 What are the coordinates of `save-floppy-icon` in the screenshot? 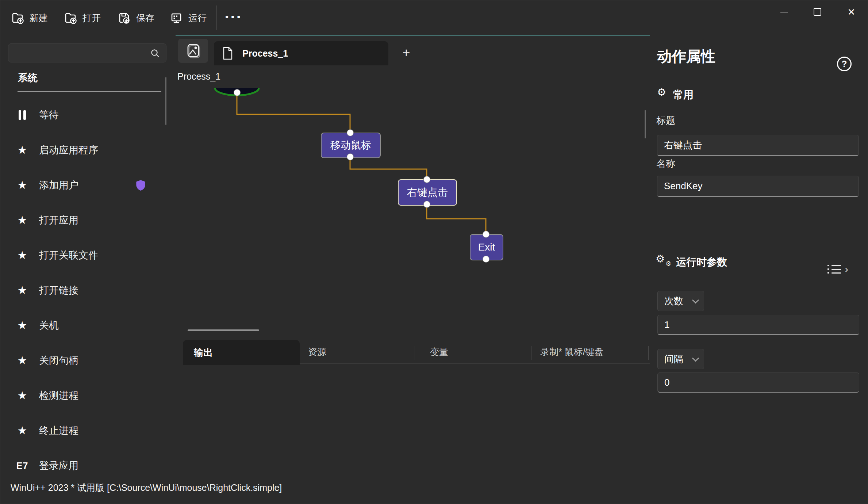 It's located at (124, 18).